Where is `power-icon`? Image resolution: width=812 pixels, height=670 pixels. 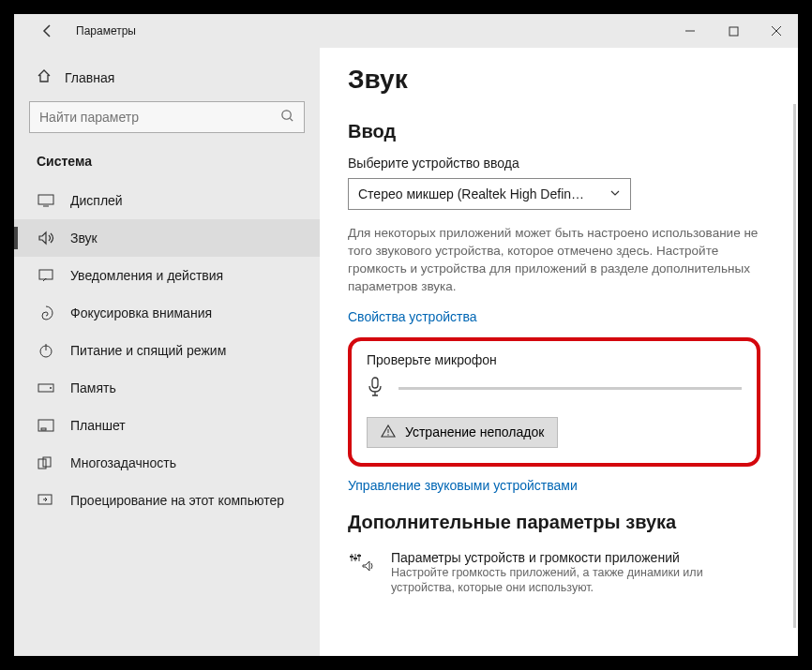 power-icon is located at coordinates (46, 350).